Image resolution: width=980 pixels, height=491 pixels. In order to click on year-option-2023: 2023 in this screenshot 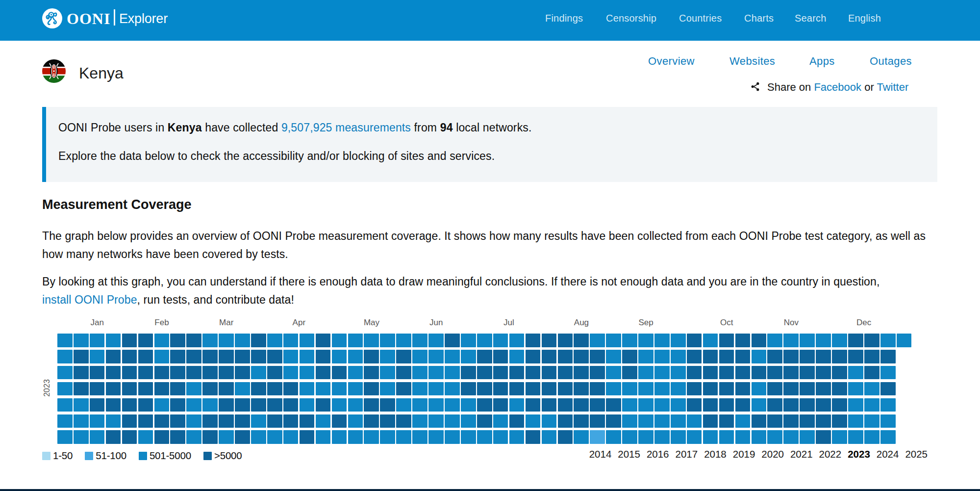, I will do `click(859, 454)`.